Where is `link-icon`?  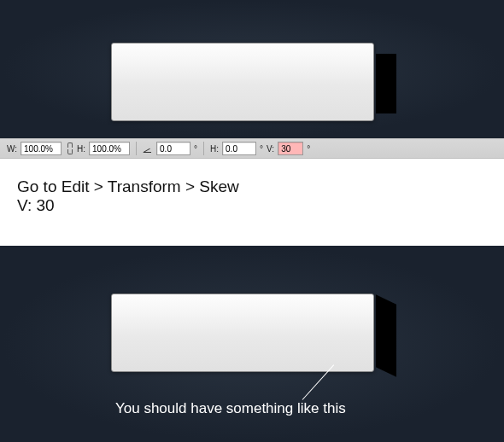
link-icon is located at coordinates (69, 148).